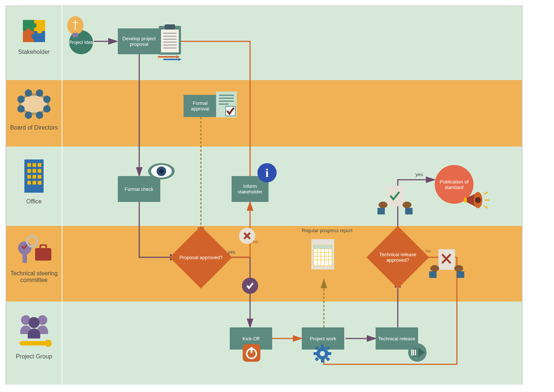  Describe the element at coordinates (398, 257) in the screenshot. I see `node-tech-release-approved: Technical release approved?` at that location.